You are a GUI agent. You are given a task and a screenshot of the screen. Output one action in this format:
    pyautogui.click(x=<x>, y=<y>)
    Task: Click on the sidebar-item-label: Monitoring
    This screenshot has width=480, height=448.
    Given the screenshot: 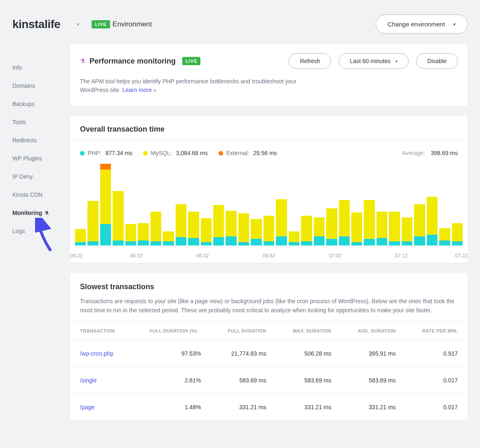 What is the action you would take?
    pyautogui.click(x=27, y=213)
    